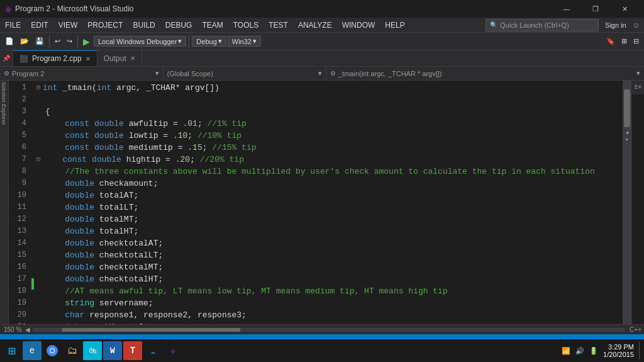 The width and height of the screenshot is (644, 362). Describe the element at coordinates (640, 351) in the screenshot. I see `show-desktop-icon` at that location.